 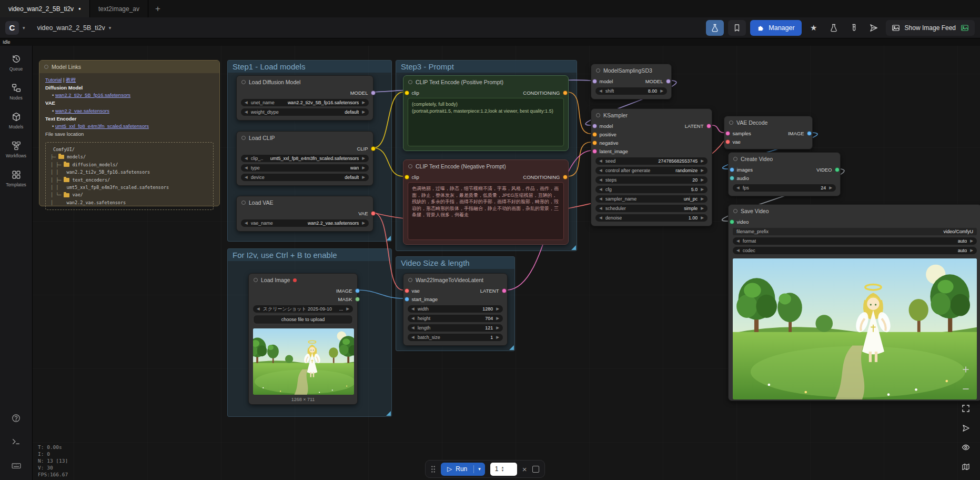 What do you see at coordinates (303, 339) in the screenshot?
I see `node-load-image: Load Image IMAGE MASK ◀ スクリーンショット 2025-0…` at bounding box center [303, 339].